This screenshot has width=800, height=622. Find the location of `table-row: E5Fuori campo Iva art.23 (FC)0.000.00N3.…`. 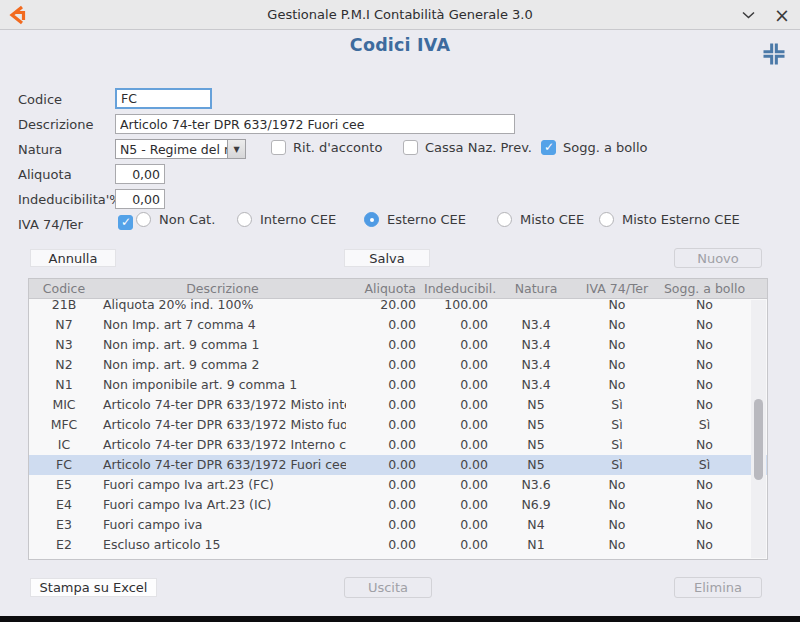

table-row: E5Fuori campo Iva art.23 (FC)0.000.00N3.… is located at coordinates (398, 485).